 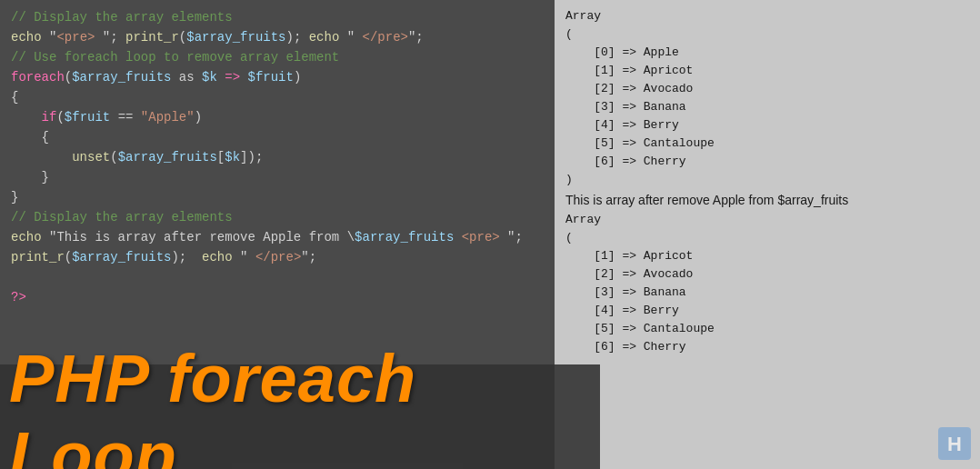 I want to click on code-line-7: {, so click(x=277, y=137).